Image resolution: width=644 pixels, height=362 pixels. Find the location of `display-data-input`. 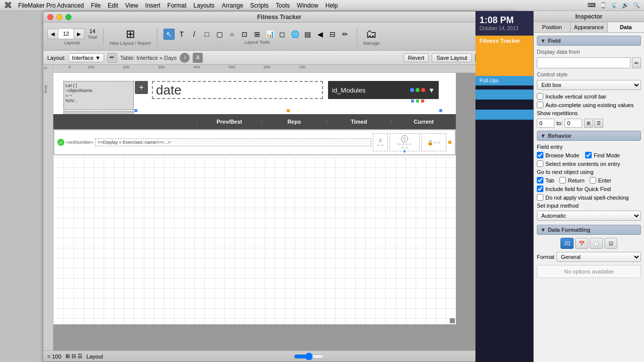

display-data-input is located at coordinates (584, 63).